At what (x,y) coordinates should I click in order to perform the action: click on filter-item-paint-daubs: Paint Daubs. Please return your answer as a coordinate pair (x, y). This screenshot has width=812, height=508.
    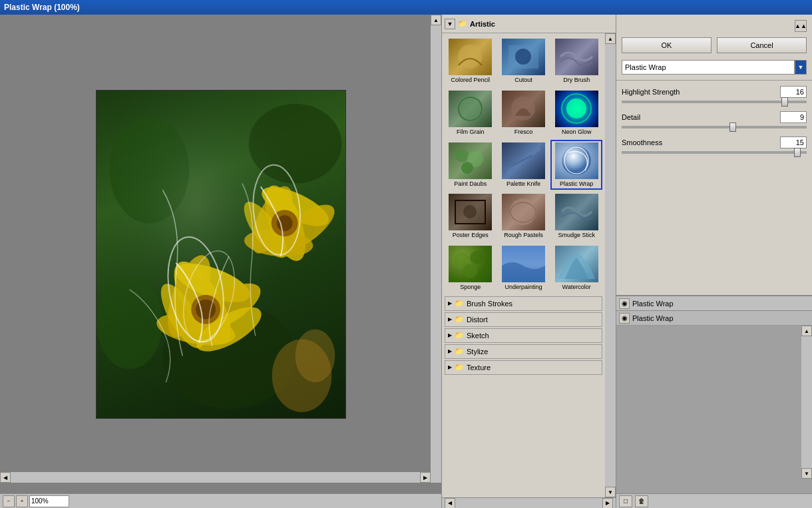
    Looking at the image, I should click on (471, 165).